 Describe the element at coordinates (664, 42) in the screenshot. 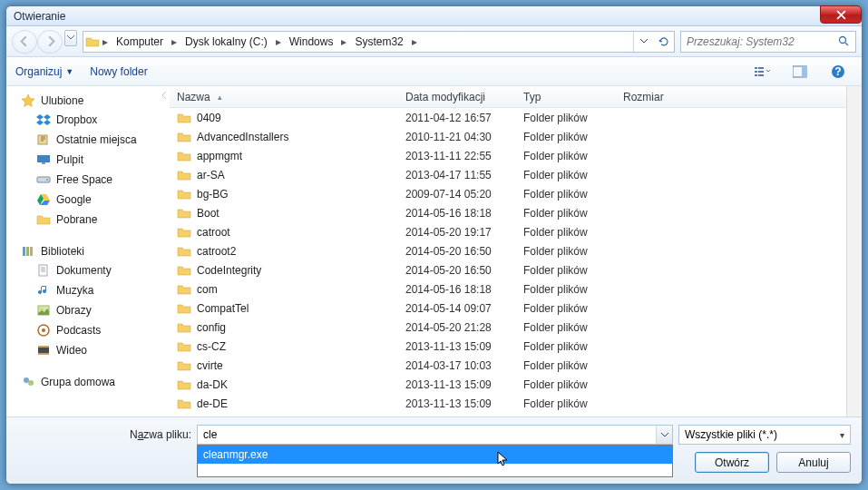

I see `refresh-button` at that location.